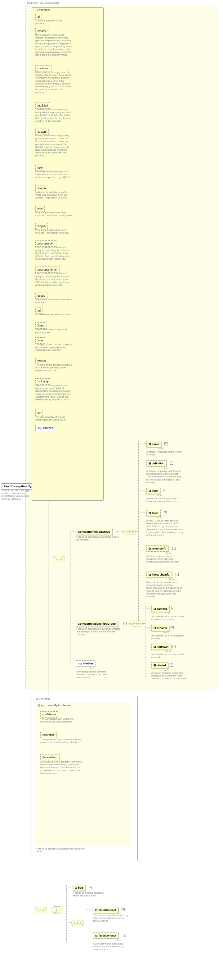 This screenshot has width=223, height=980. What do you see at coordinates (157, 463) in the screenshot?
I see `child-definition: ⊟ definition` at bounding box center [157, 463].